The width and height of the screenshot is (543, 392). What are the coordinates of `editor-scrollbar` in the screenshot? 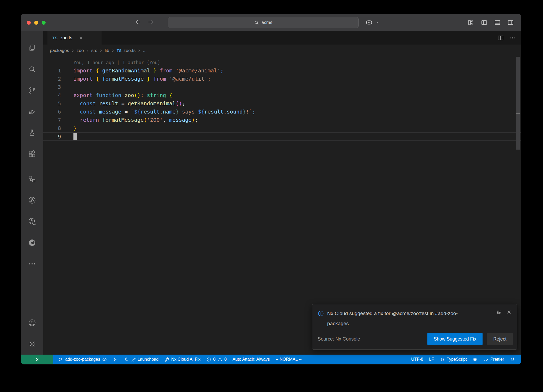 It's located at (518, 103).